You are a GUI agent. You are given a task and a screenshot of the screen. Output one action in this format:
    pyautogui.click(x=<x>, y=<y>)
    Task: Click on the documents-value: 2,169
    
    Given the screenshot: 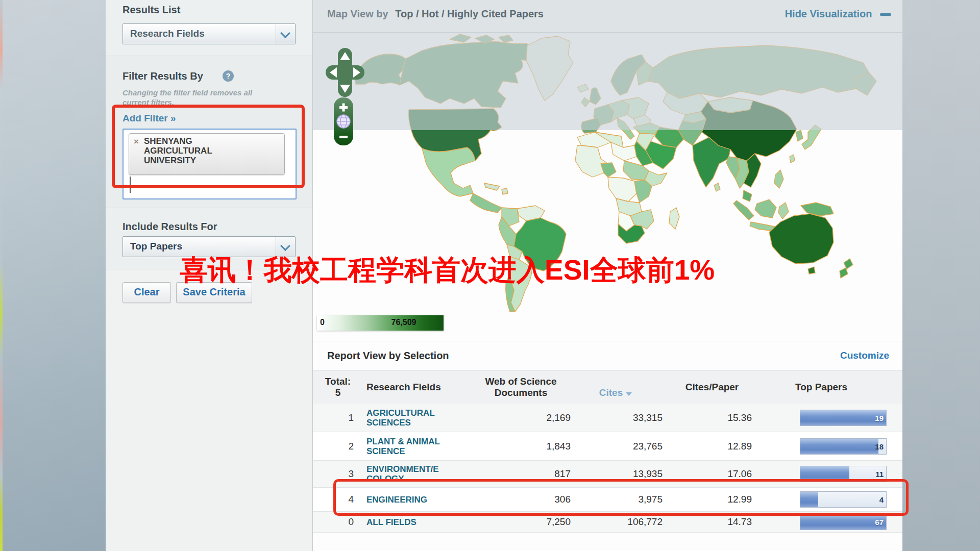 What is the action you would take?
    pyautogui.click(x=520, y=418)
    